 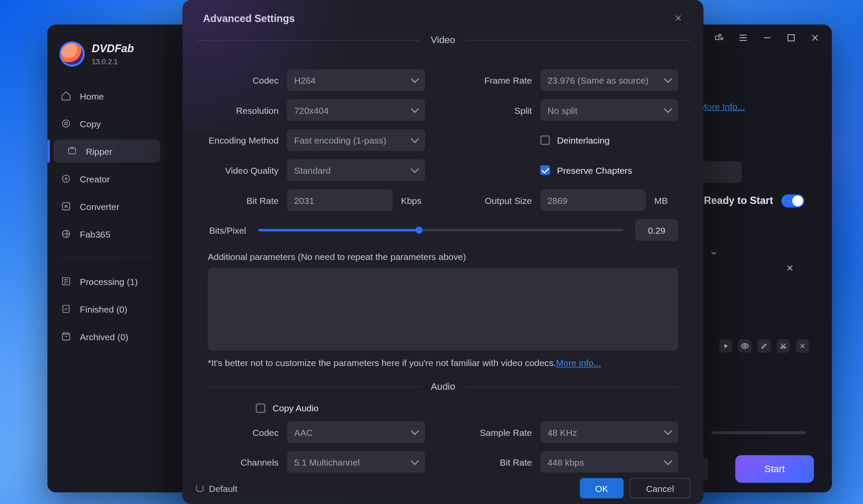 What do you see at coordinates (726, 346) in the screenshot?
I see `play-icon` at bounding box center [726, 346].